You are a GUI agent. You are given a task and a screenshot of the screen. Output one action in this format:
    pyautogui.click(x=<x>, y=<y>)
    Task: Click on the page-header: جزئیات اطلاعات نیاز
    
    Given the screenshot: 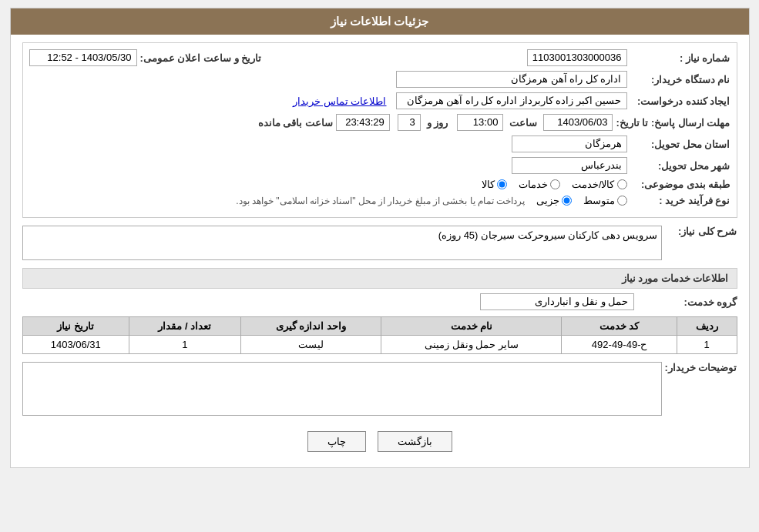 What is the action you would take?
    pyautogui.click(x=380, y=22)
    